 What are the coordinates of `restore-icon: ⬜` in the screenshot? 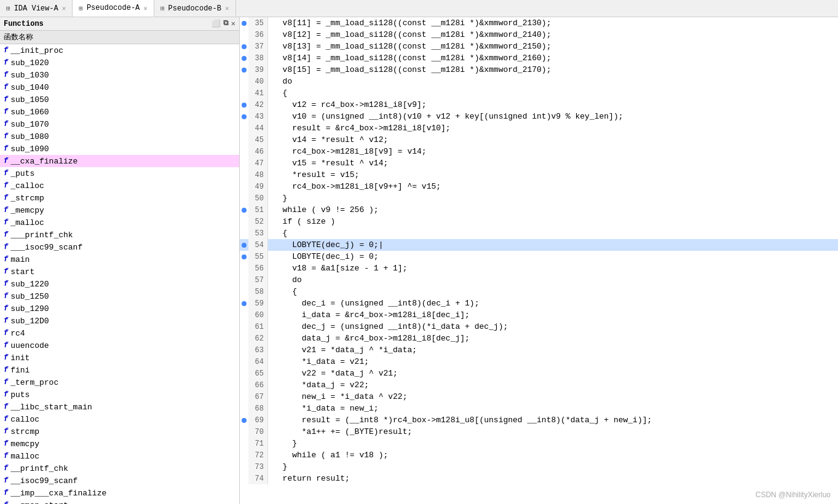 It's located at (216, 23).